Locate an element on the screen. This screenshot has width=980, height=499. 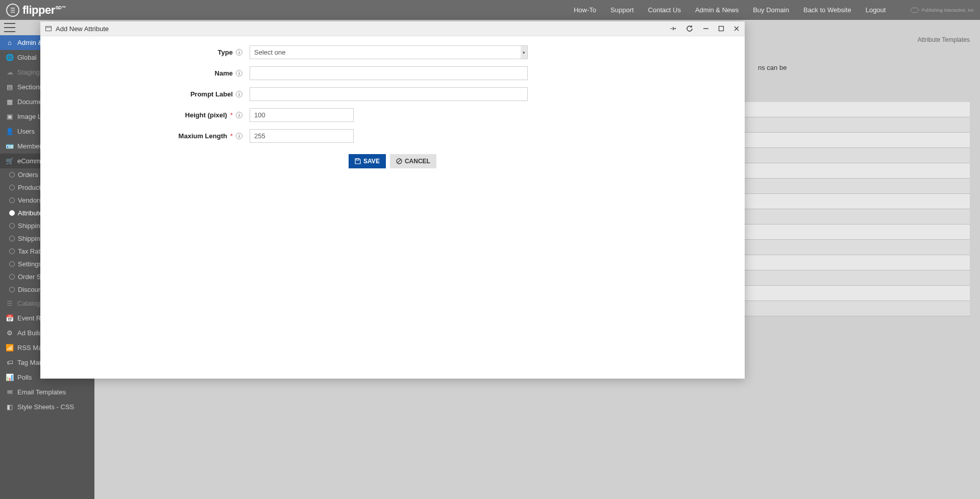
catalog-icon: ☰ is located at coordinates (10, 303).